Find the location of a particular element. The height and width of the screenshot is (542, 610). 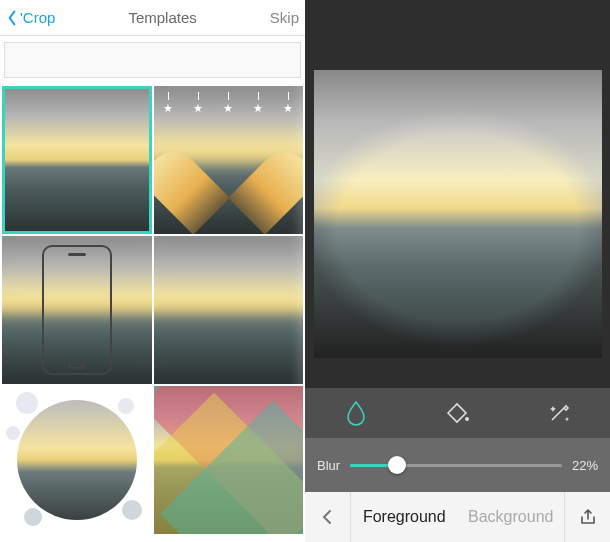

layer-segment: Foreground Background is located at coordinates (458, 517).